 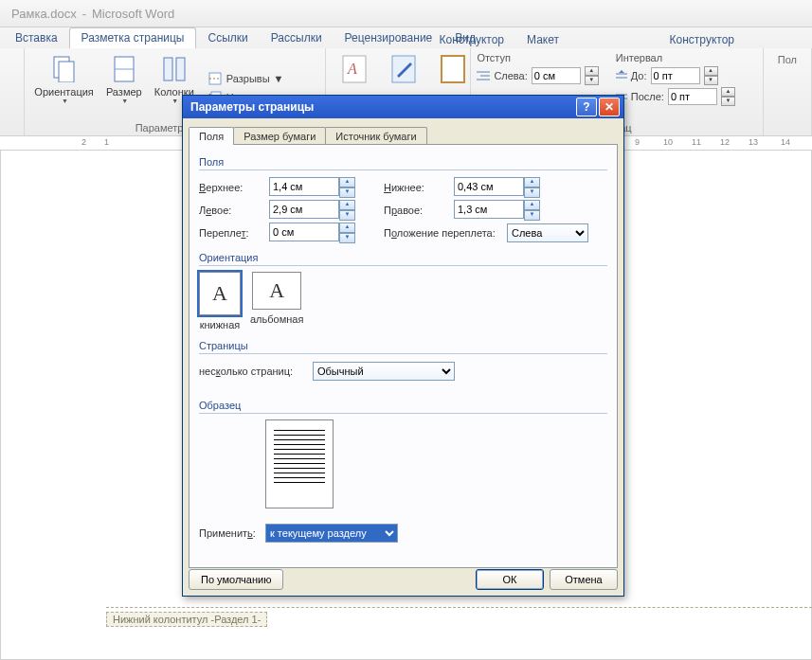 What do you see at coordinates (676, 76) in the screenshot?
I see `spacing-before-input` at bounding box center [676, 76].